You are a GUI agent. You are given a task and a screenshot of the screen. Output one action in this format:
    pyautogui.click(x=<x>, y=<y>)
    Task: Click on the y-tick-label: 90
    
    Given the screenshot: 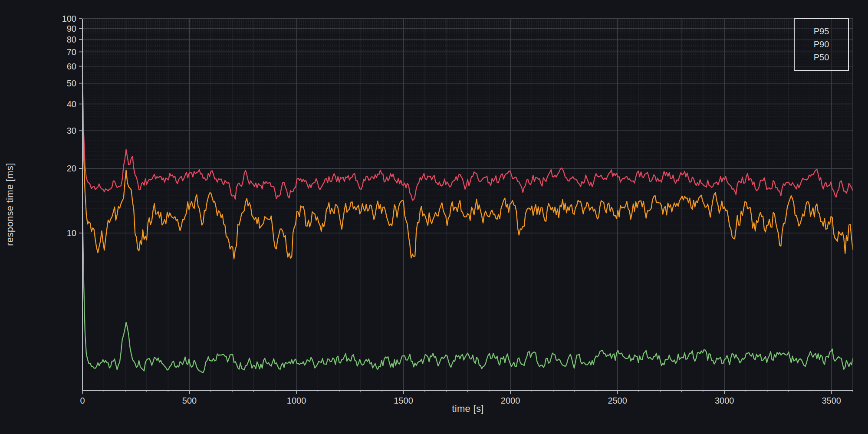 What is the action you would take?
    pyautogui.click(x=72, y=29)
    